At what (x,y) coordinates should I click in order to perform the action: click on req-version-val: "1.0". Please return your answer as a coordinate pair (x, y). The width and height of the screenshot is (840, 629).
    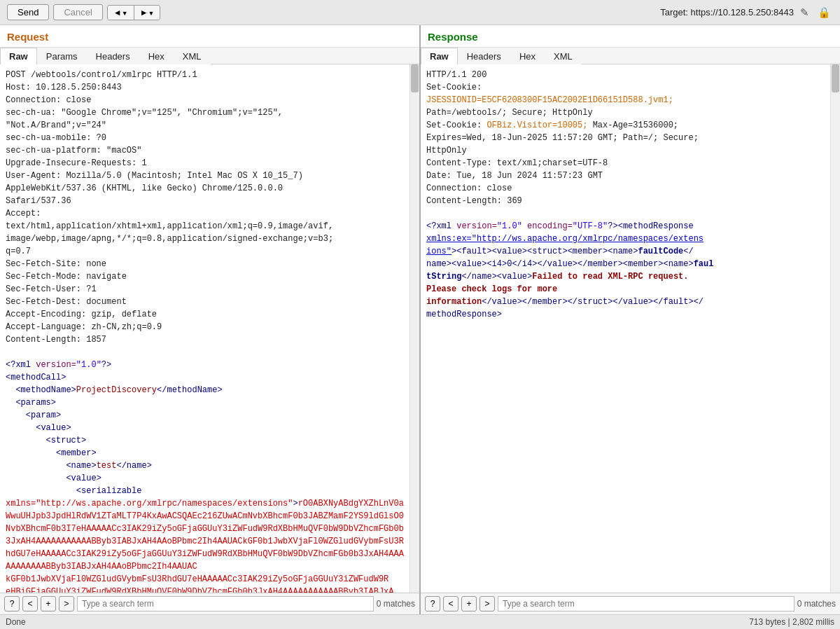
    Looking at the image, I should click on (89, 365).